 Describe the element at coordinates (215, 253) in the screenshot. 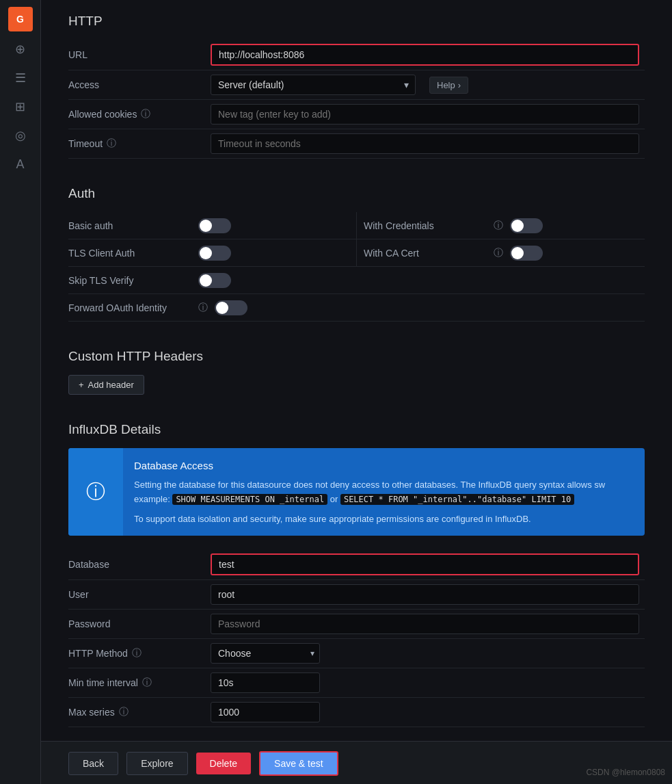

I see `tls-client-auth-toggle` at that location.